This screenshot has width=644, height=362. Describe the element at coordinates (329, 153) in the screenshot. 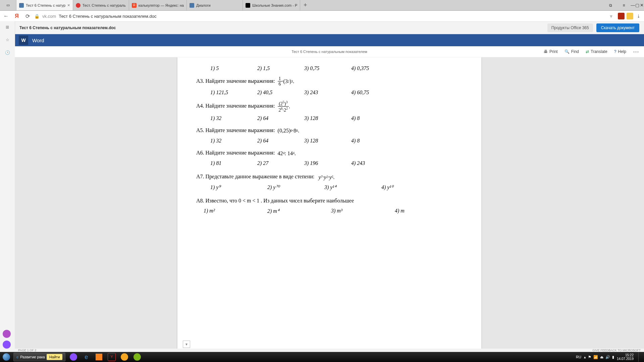

I see `q6: А6. Найдите значение выражения: 424 : 14…` at that location.